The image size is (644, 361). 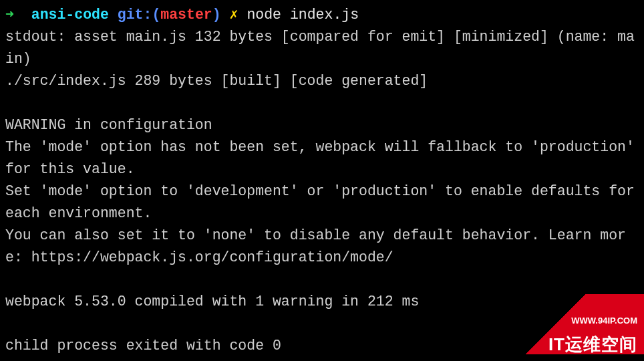 I want to click on command-text: node index.js, so click(x=303, y=15).